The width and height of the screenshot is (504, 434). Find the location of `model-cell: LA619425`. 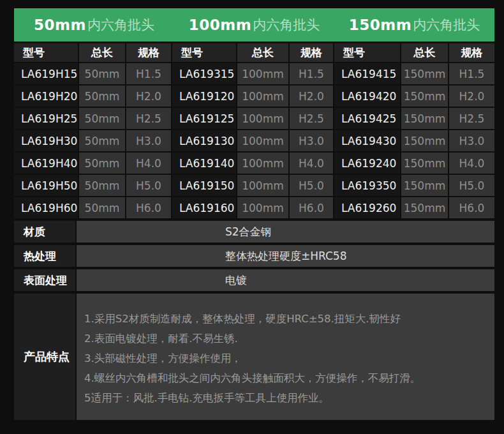

model-cell: LA619425 is located at coordinates (367, 119).